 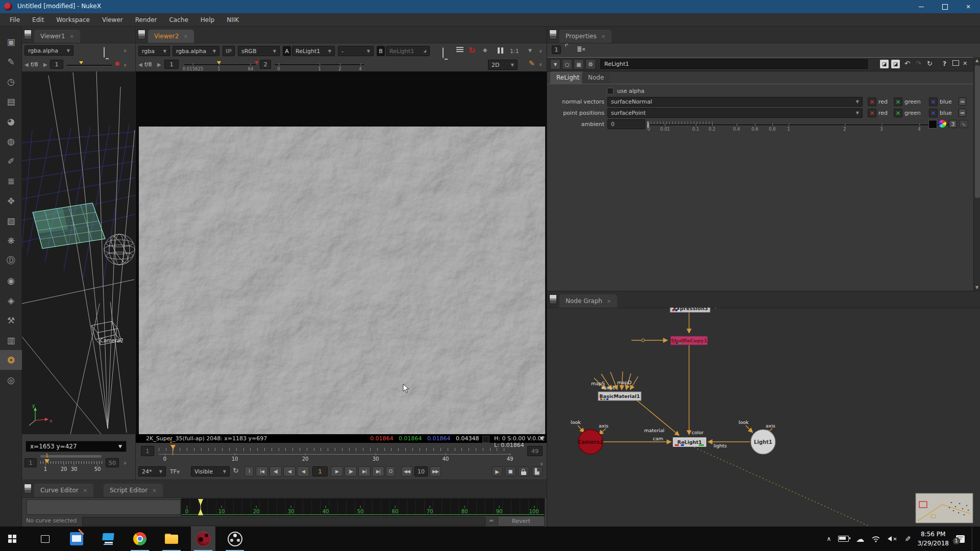 I want to click on ambient-slider, so click(x=802, y=126).